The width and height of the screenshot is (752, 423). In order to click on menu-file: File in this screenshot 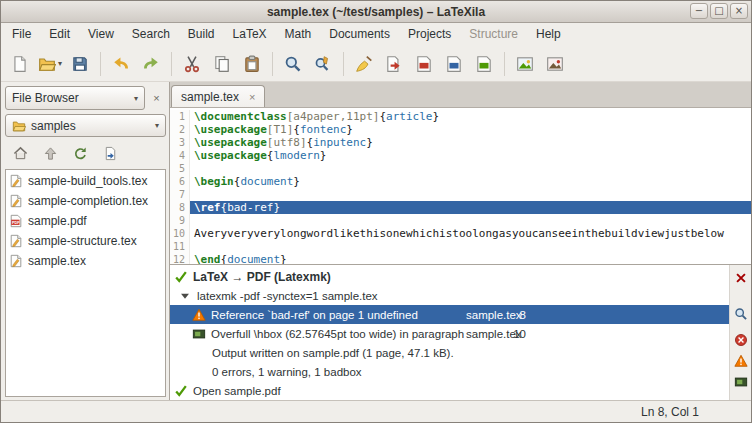, I will do `click(22, 34)`.